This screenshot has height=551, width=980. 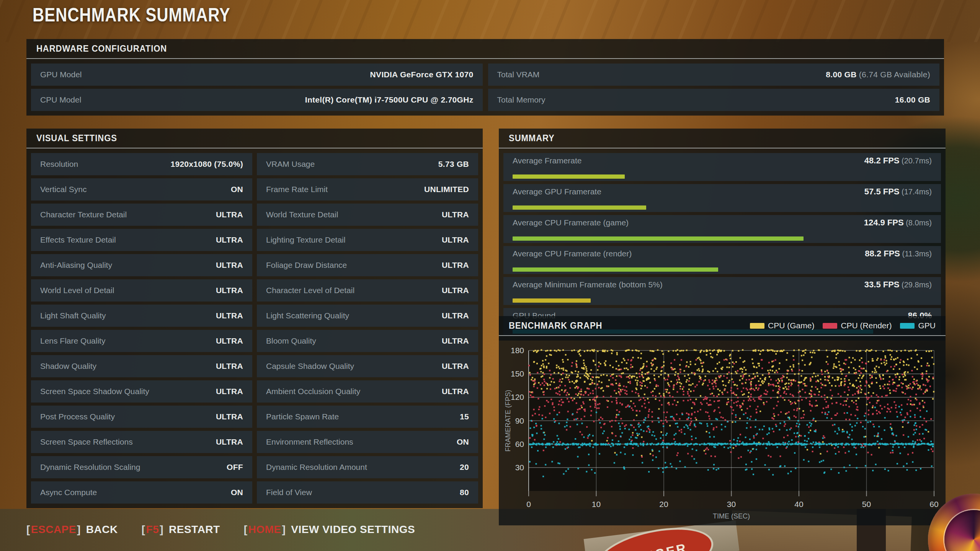 I want to click on summary-title: SUMMARY, so click(x=532, y=138).